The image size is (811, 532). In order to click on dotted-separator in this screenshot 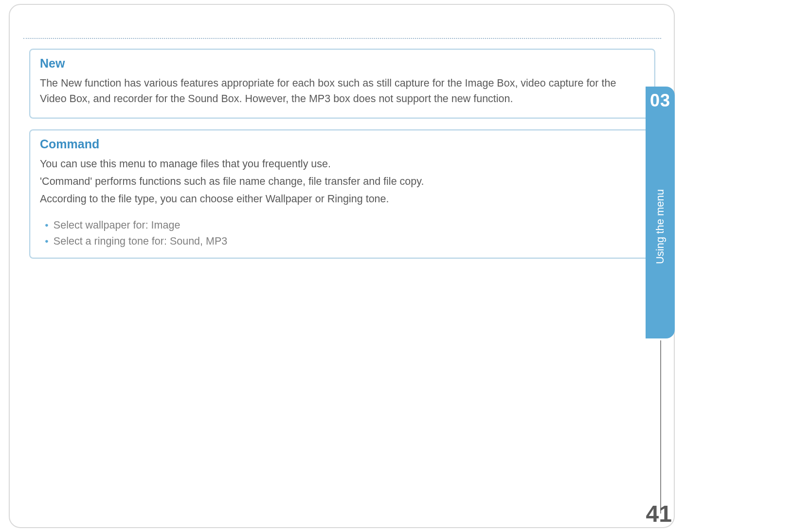, I will do `click(342, 38)`.